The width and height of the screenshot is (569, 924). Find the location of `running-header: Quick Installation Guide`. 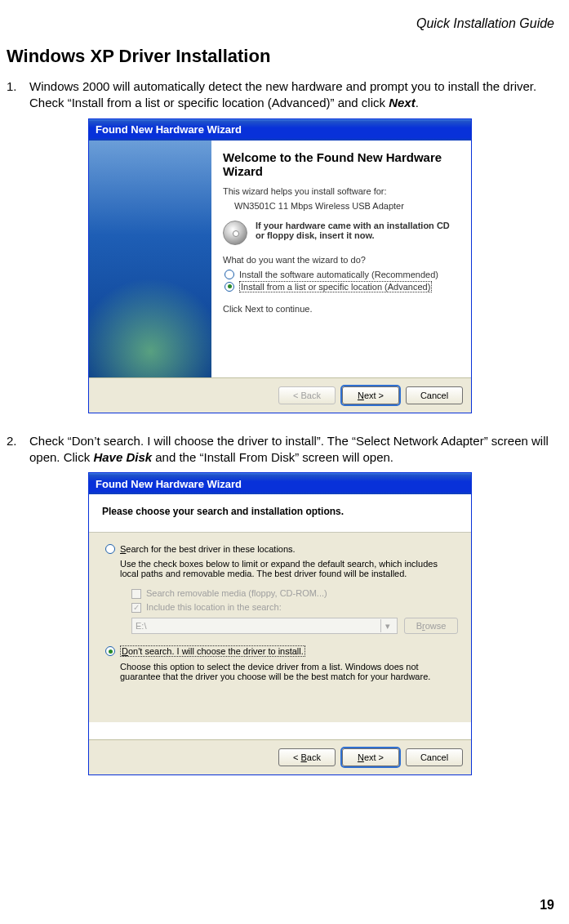

running-header: Quick Installation Guide is located at coordinates (281, 24).